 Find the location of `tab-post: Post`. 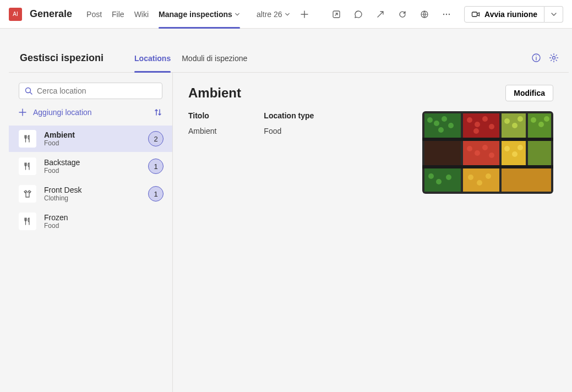

tab-post: Post is located at coordinates (94, 14).